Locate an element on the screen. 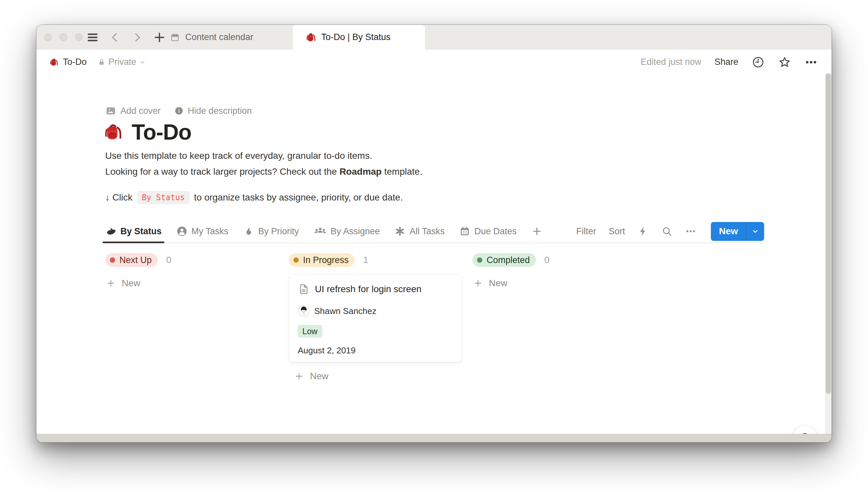  view-more-icon is located at coordinates (691, 231).